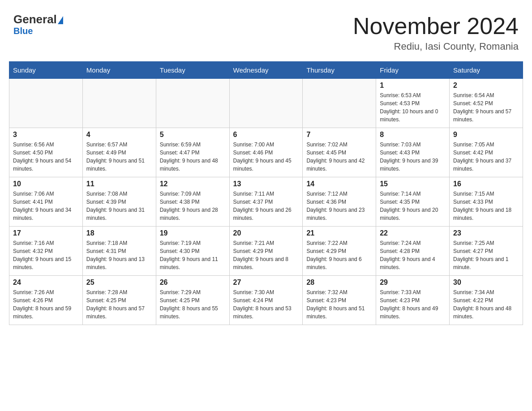 Image resolution: width=532 pixels, height=411 pixels. Describe the element at coordinates (413, 255) in the screenshot. I see `day-info: Sunrise: 7:24 AMSunset: 4:28 PMDaylight:…` at that location.